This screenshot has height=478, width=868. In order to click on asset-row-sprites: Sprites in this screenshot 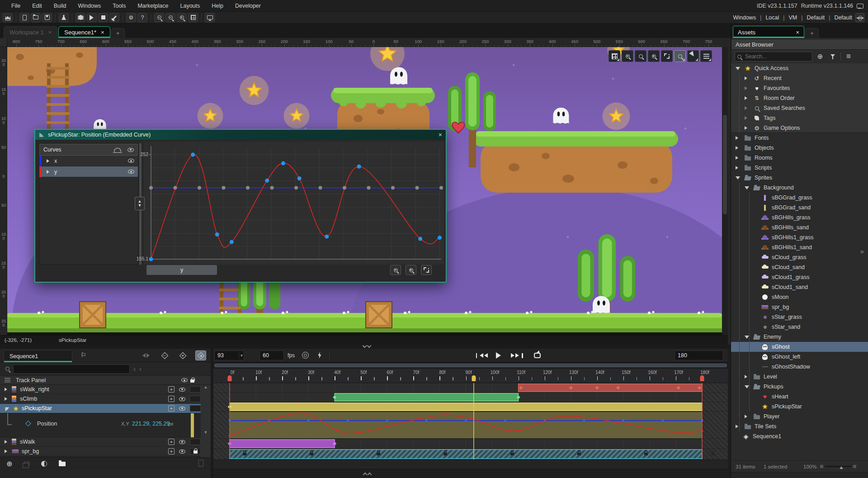, I will do `click(799, 178)`.